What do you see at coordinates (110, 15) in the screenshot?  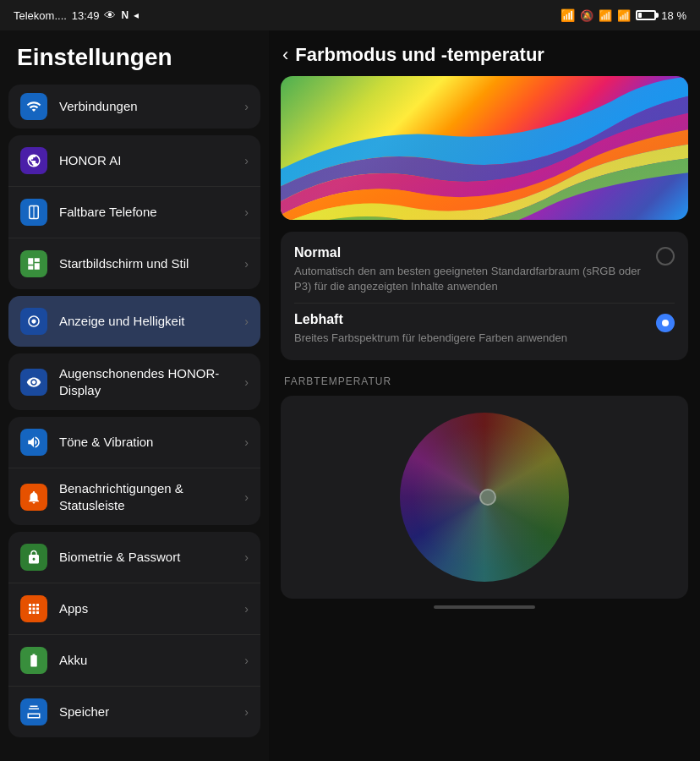 I see `eye-icon: 👁` at bounding box center [110, 15].